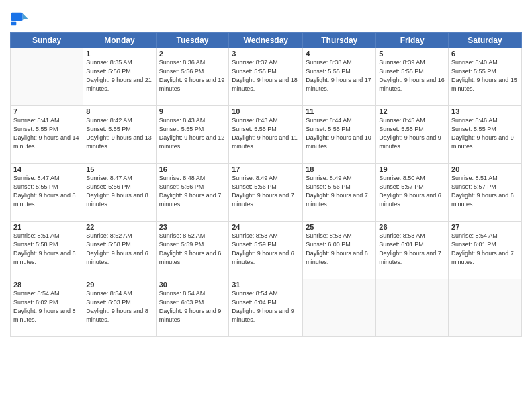  What do you see at coordinates (47, 249) in the screenshot?
I see `day-info: Sunrise: 8:51 AMSunset: 5:58 PMDaylight:…` at bounding box center [47, 249].